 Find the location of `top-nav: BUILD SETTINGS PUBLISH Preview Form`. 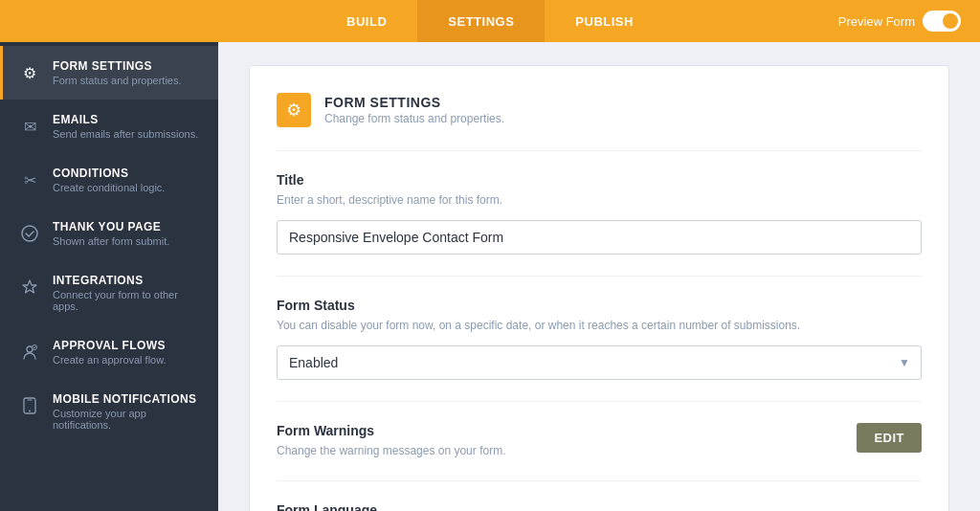

top-nav: BUILD SETTINGS PUBLISH Preview Form is located at coordinates (490, 21).